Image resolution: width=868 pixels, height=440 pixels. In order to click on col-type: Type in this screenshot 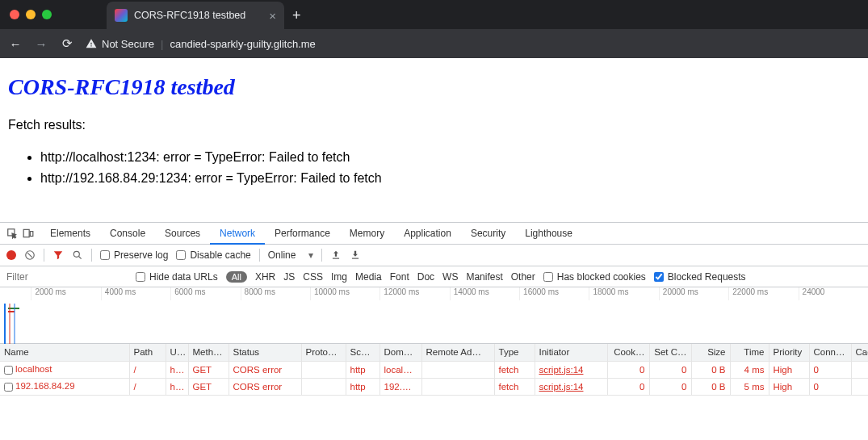, I will do `click(514, 352)`.